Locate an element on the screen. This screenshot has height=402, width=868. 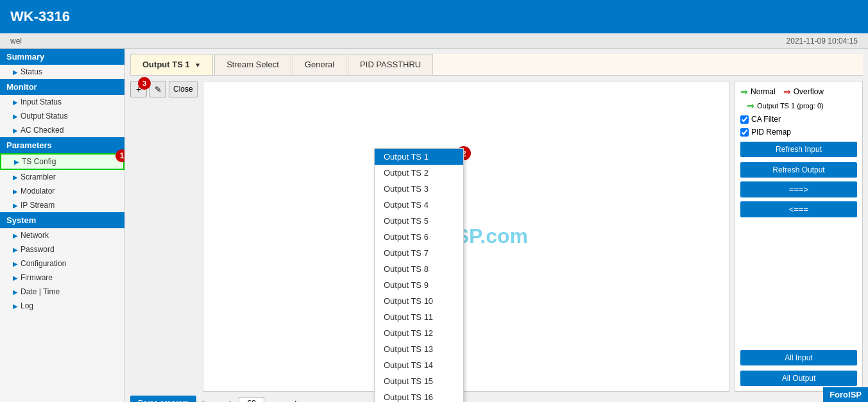
toolbar-buttons: + 3 ✎ Close is located at coordinates (164, 89).